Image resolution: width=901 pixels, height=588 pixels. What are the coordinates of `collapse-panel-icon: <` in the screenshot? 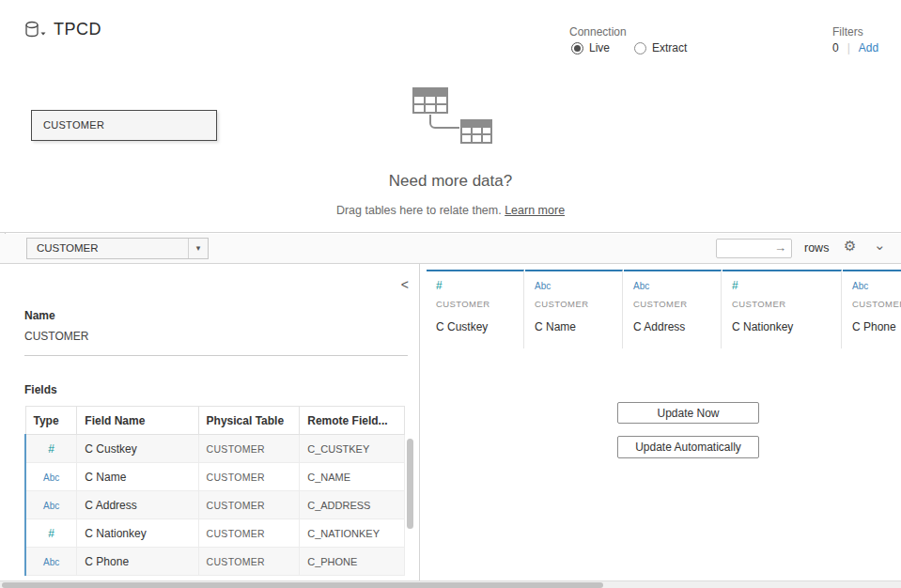 It's located at (405, 285).